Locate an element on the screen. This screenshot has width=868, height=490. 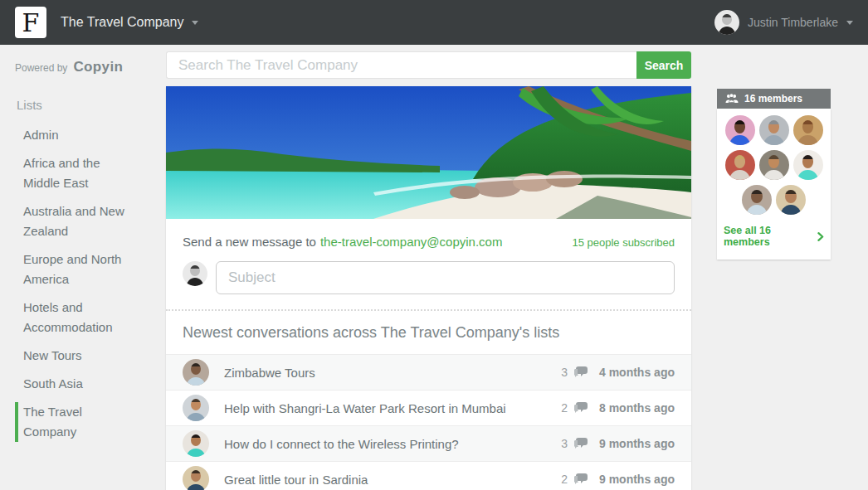
see-all-members-link: See all 16 members is located at coordinates (773, 235).